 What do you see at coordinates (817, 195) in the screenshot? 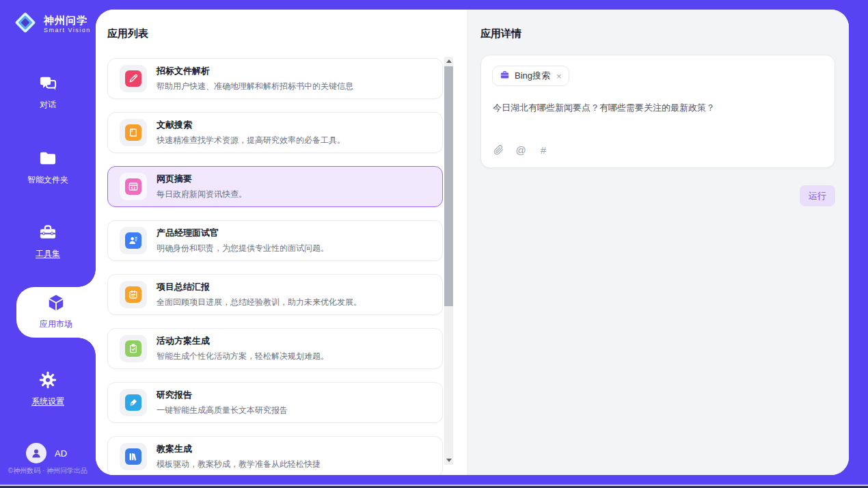
I see `run-button: 运行` at bounding box center [817, 195].